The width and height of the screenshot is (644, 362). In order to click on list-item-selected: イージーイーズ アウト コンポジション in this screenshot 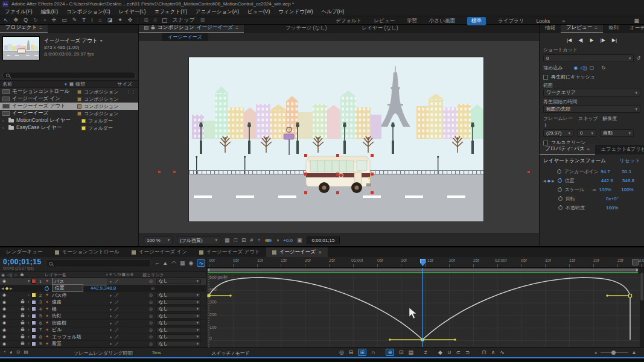, I will do `click(69, 106)`.